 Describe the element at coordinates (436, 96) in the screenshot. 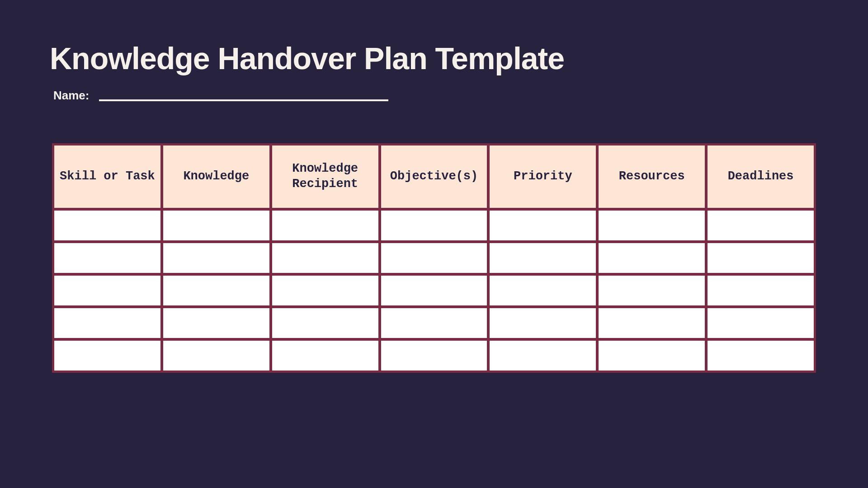

I see `name-row: Name:` at that location.